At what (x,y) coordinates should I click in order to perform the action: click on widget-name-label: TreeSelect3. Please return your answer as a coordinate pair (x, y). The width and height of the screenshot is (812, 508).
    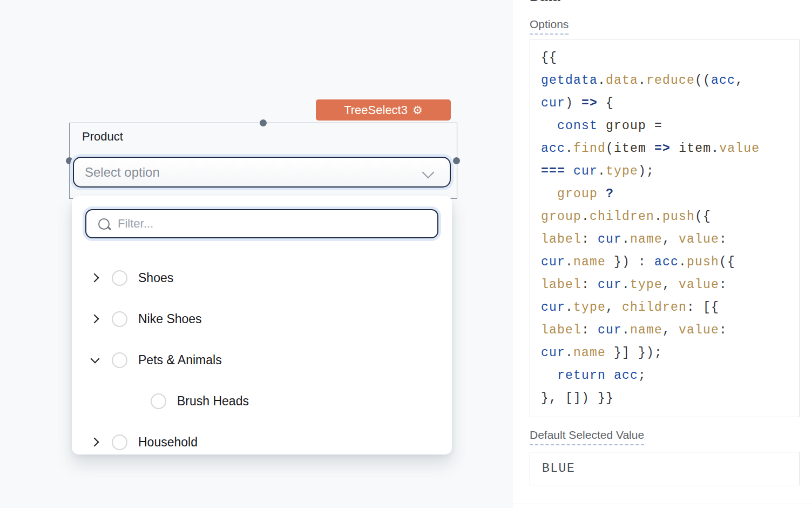
    Looking at the image, I should click on (376, 110).